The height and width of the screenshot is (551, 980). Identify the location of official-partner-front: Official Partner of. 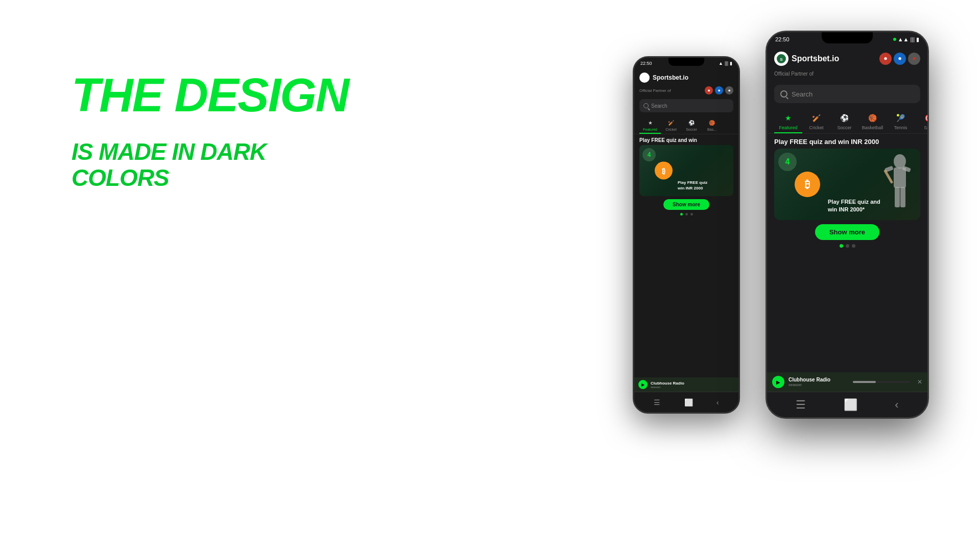
(794, 74).